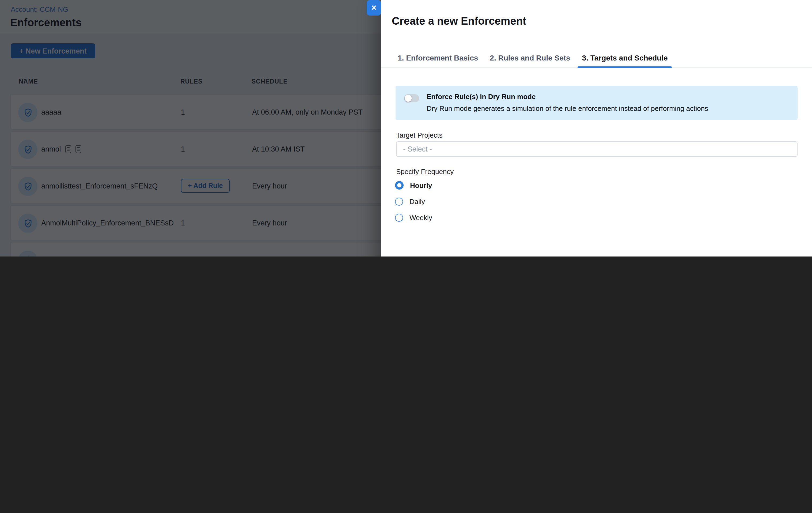 The height and width of the screenshot is (513, 812). I want to click on frequency-radio-group: HourlyDailyWeekly, so click(604, 201).